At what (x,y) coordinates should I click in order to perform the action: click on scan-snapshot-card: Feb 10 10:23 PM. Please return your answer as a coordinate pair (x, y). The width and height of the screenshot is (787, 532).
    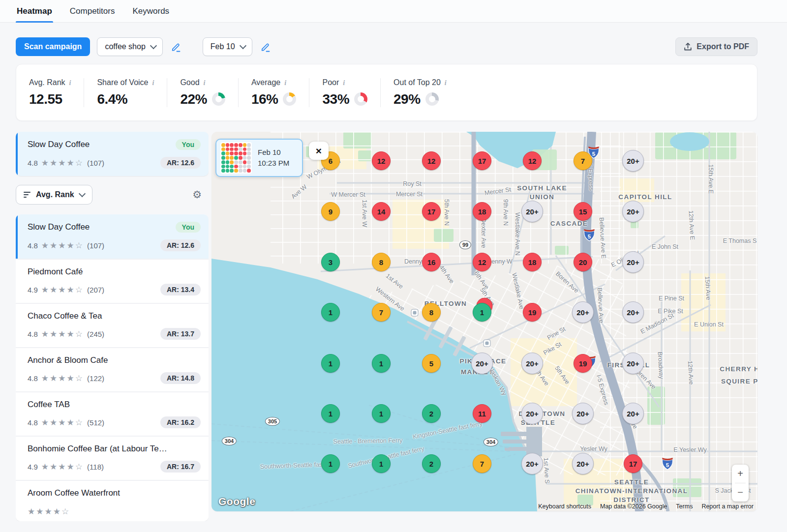
    Looking at the image, I should click on (259, 158).